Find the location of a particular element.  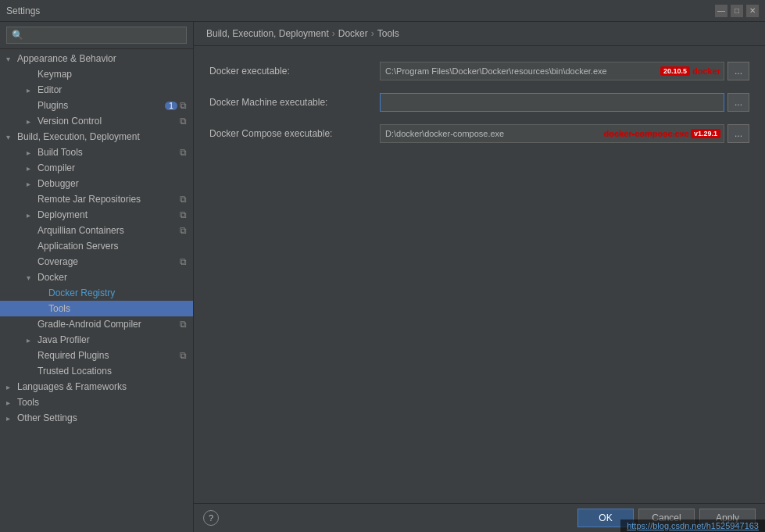

sidebar-item-docker: ▾ Docker is located at coordinates (97, 277).